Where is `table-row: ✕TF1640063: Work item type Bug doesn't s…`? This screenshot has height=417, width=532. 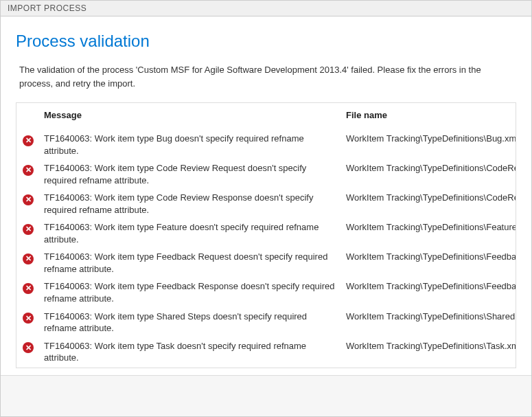
table-row: ✕TF1640063: Work item type Bug doesn't s… is located at coordinates (266, 144).